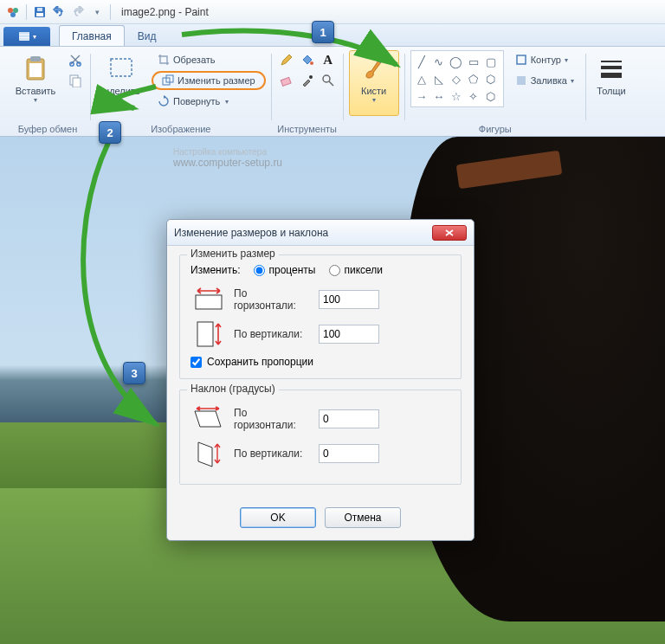 This screenshot has width=665, height=644. What do you see at coordinates (209, 80) in the screenshot?
I see `resize-button: Изменить размер` at bounding box center [209, 80].